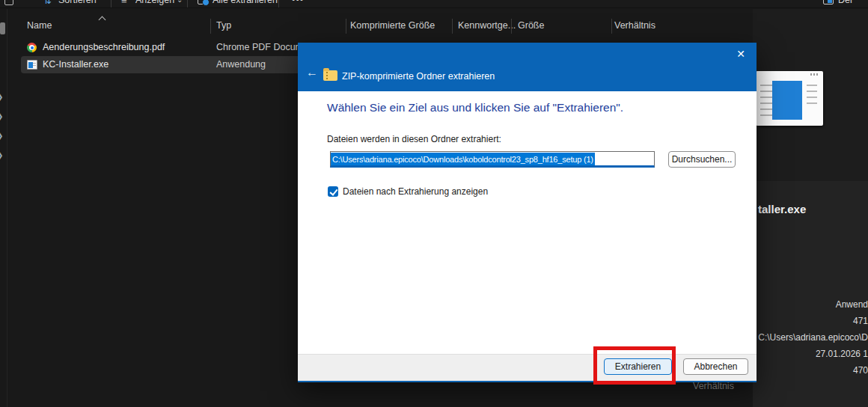 The height and width of the screenshot is (407, 868). What do you see at coordinates (224, 25) in the screenshot?
I see `column-header-type: Typ` at bounding box center [224, 25].